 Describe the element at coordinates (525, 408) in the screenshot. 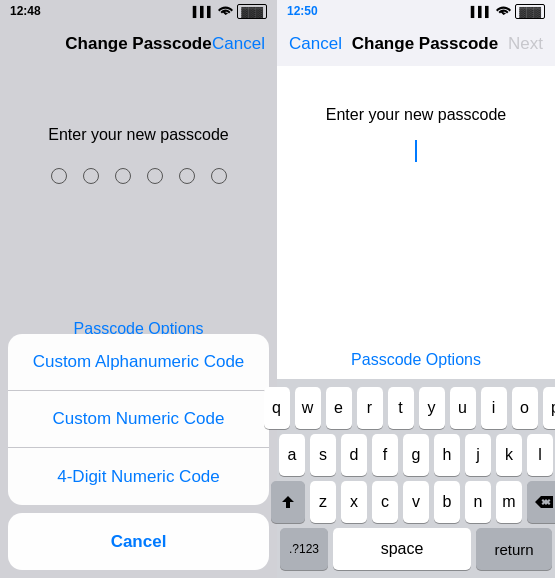

I see `key-o: o` at that location.